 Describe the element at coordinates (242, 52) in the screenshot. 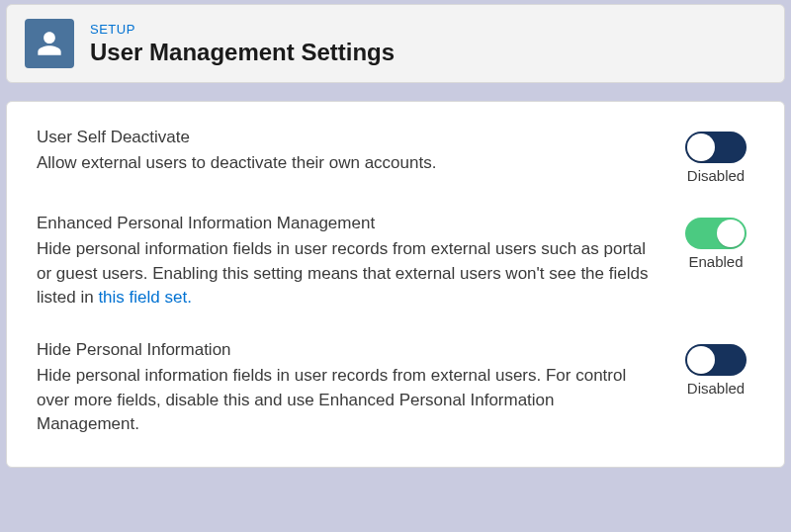

I see `page-title: User Management Settings` at that location.